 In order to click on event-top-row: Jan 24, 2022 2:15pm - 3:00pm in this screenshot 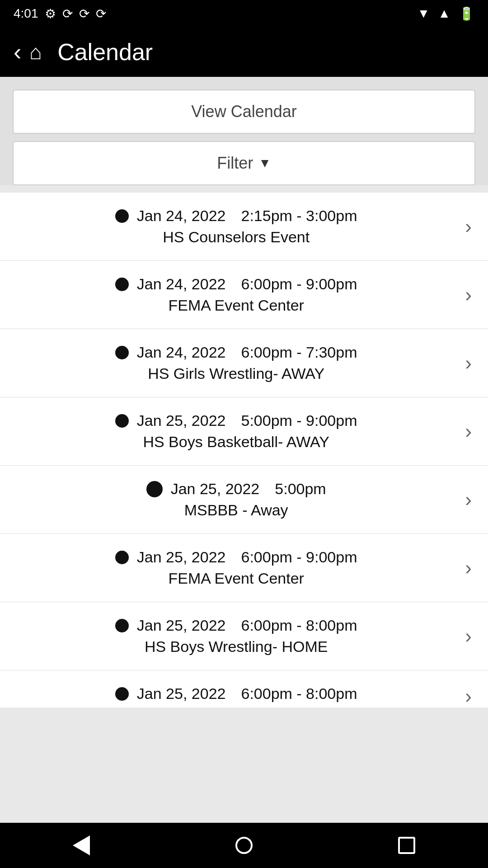, I will do `click(236, 216)`.